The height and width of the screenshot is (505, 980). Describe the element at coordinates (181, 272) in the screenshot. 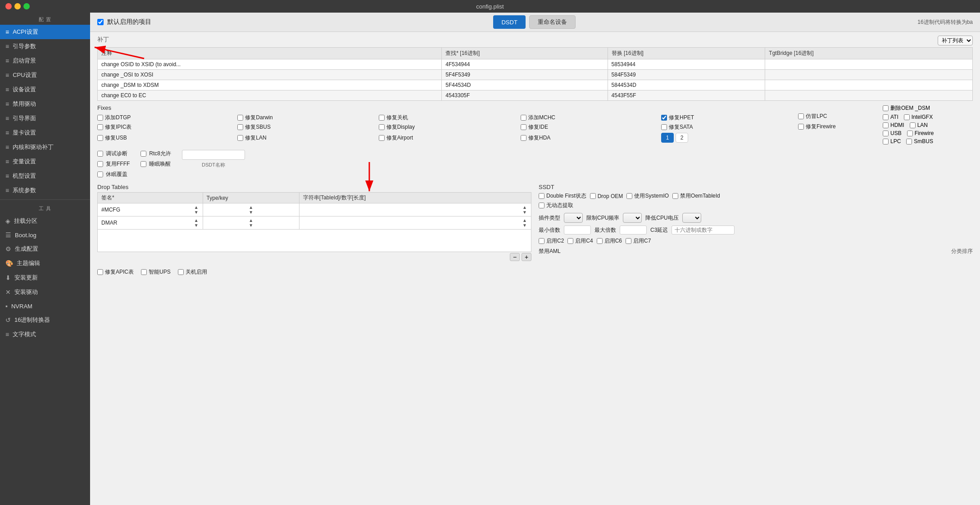

I see `fix-checkbox-shutdown-enable` at that location.